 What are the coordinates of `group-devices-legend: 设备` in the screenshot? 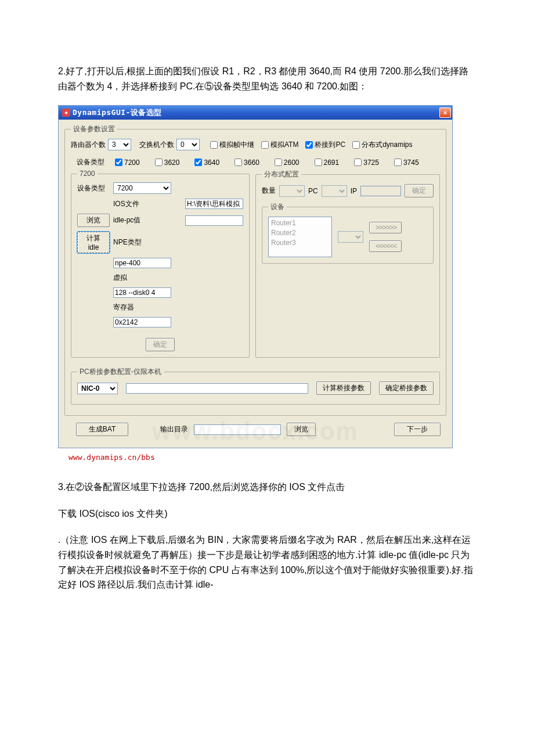 It's located at (277, 207).